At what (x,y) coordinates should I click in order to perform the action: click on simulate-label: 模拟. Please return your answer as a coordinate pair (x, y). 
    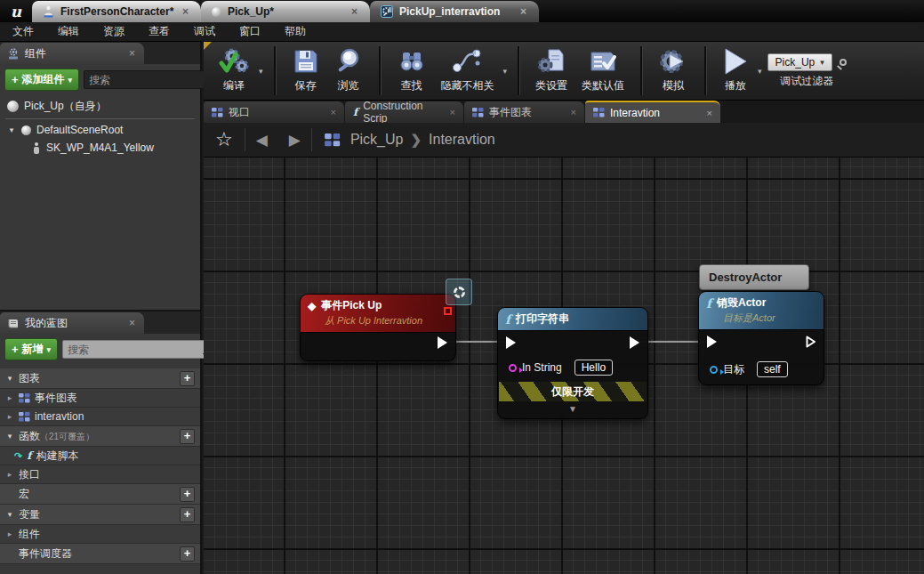
    Looking at the image, I should click on (673, 85).